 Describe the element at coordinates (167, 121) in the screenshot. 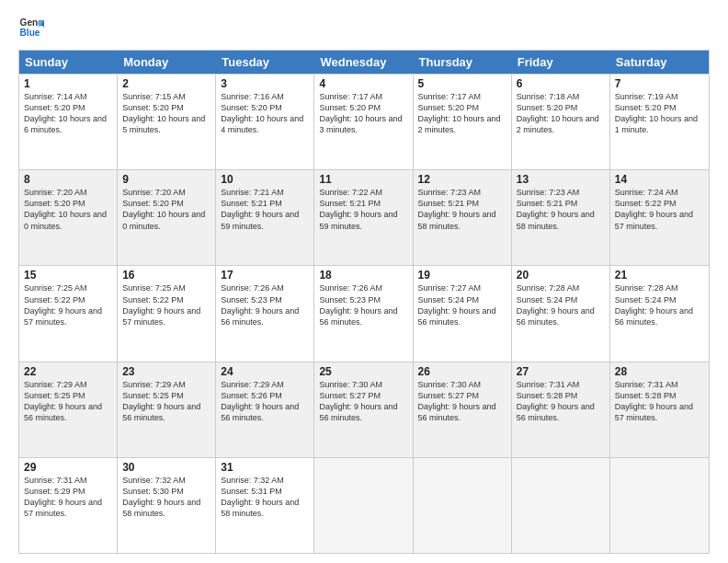

I see `calendar-cell: 2Sunrise: 7:15 AMSunset: 5:20 PMDaylight…` at that location.